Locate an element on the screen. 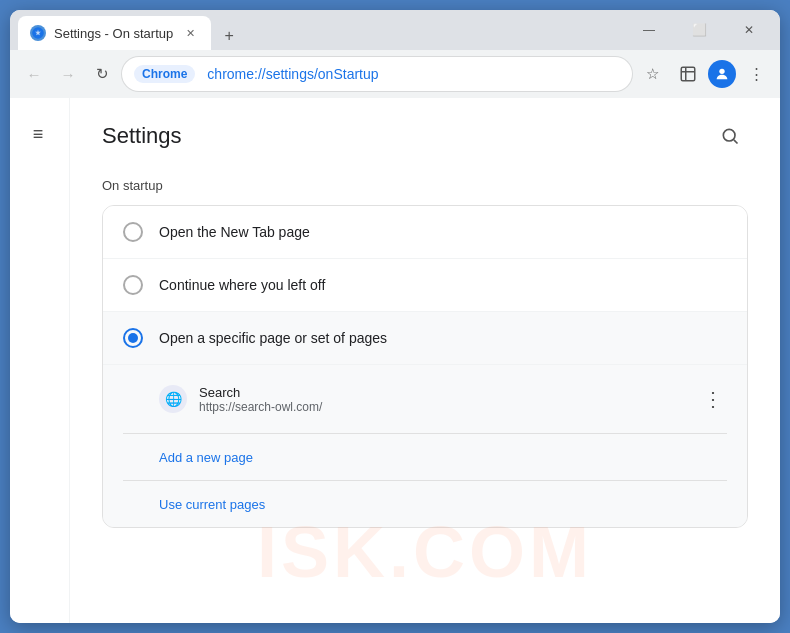 This screenshot has height=633, width=790. sidebar-menu-icon: ≡ is located at coordinates (38, 134).